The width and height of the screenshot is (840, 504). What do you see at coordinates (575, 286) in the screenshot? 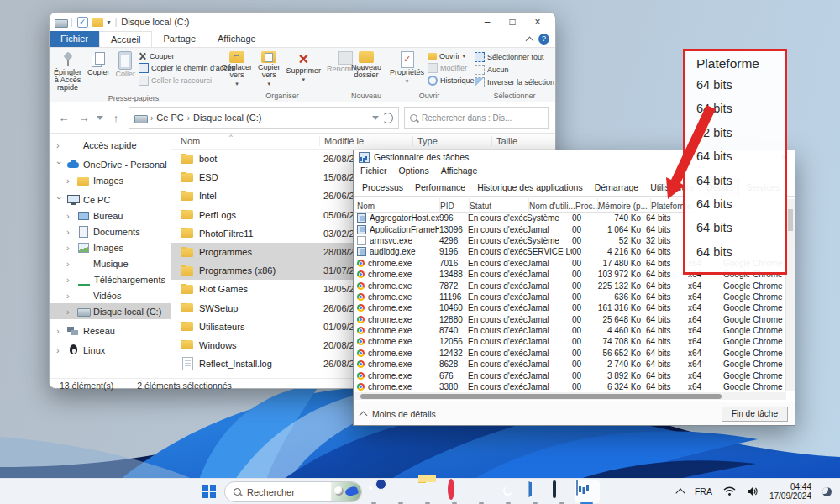
I see `process-row-chrome-exe-7872: chrome.exe7872En cours d'exéc...Jamal002…` at bounding box center [575, 286].